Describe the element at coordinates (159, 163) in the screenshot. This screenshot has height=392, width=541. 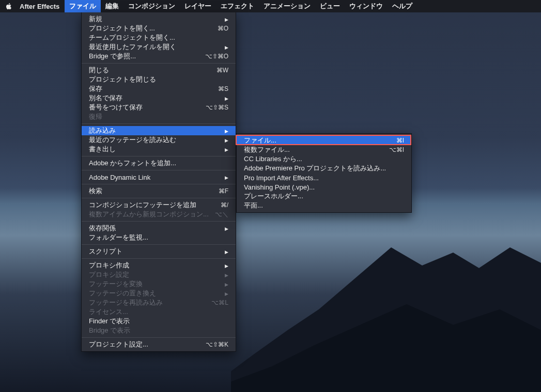
I see `menu-item-label: Adobe からフォントを追加...` at that location.